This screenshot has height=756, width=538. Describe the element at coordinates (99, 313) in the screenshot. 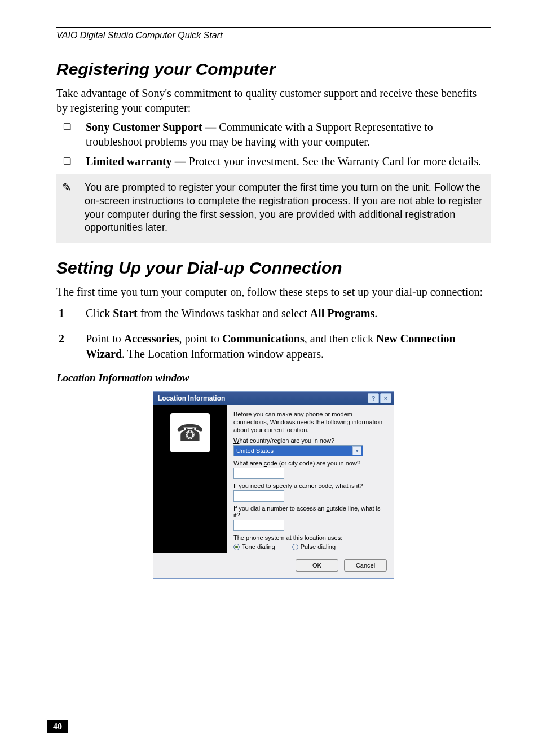

I see `step1-pre: Click` at that location.